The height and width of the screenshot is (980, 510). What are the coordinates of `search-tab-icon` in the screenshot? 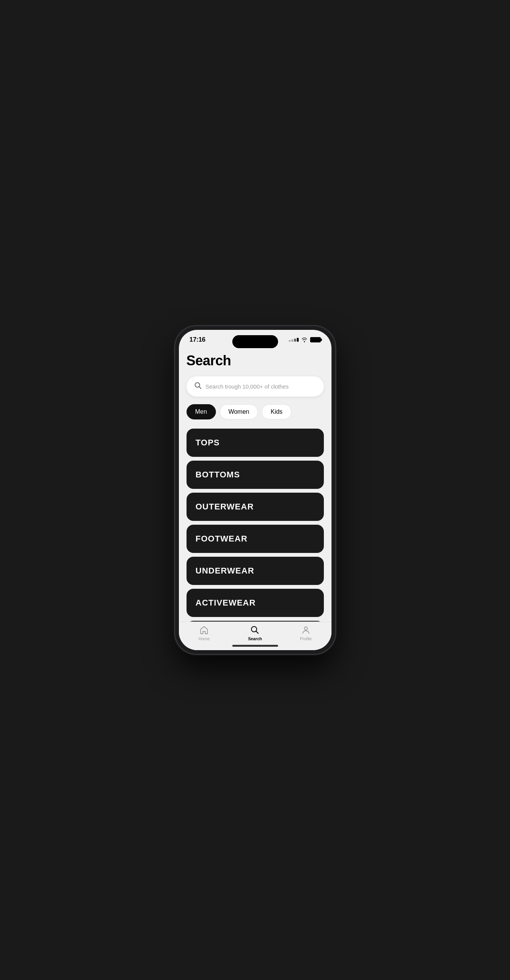 It's located at (255, 631).